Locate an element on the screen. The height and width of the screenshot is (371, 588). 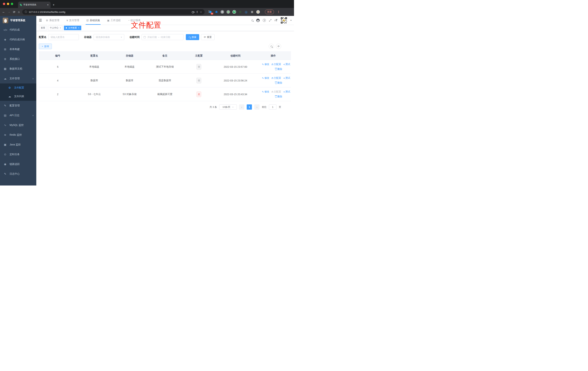
close-window-button is located at coordinates (4, 4).